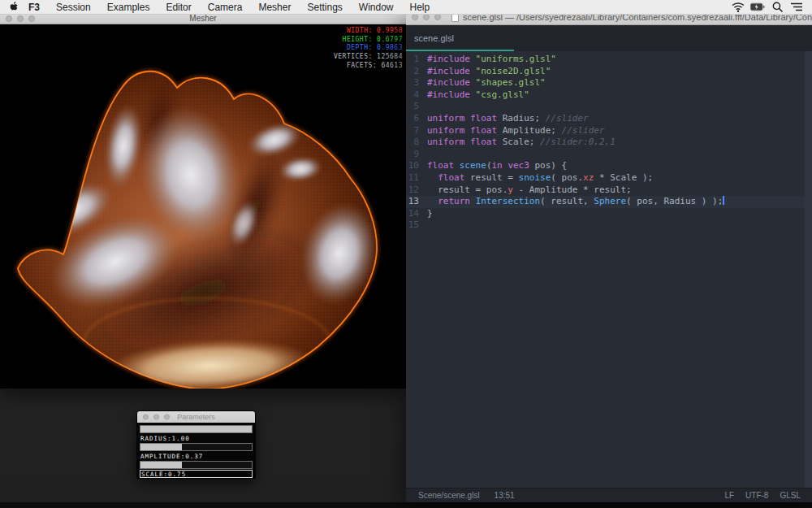  I want to click on menu-bar: F3 SessionExamplesEditorCameraMesherSett…, so click(406, 7).